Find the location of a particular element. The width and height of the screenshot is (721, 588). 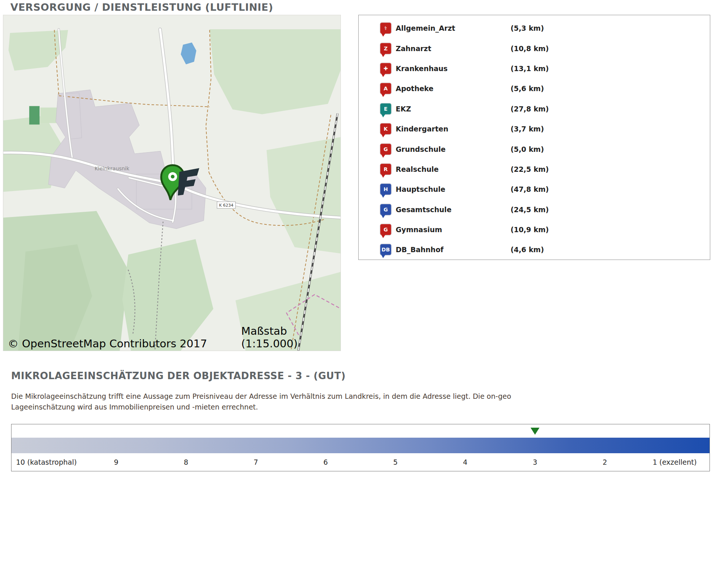

poi-label: Gesamtschule is located at coordinates (453, 210).